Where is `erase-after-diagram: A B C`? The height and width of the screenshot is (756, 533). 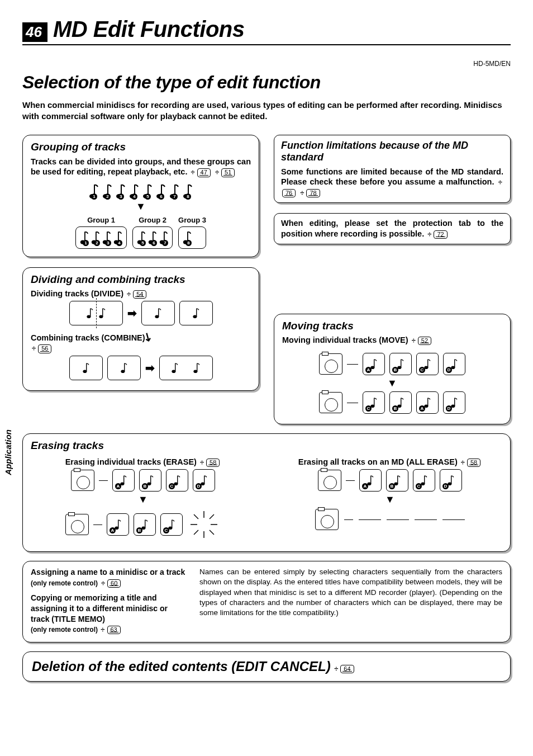
erase-after-diagram: A B C is located at coordinates (143, 525).